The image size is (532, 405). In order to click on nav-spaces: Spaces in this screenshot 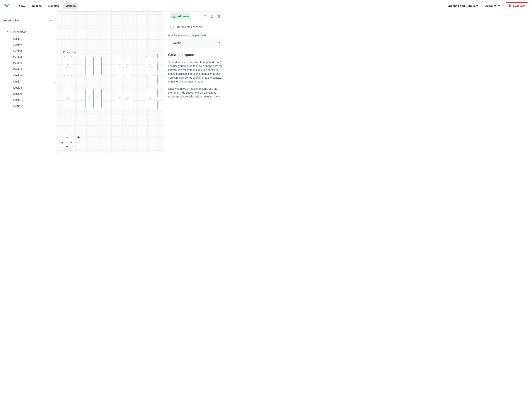, I will do `click(37, 6)`.